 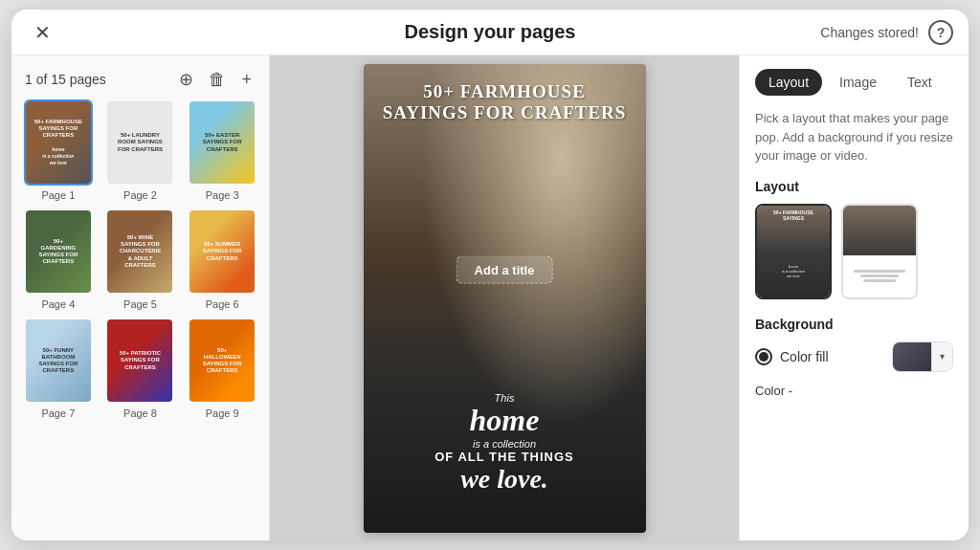 I want to click on layout-section-title: Layout, so click(x=854, y=187).